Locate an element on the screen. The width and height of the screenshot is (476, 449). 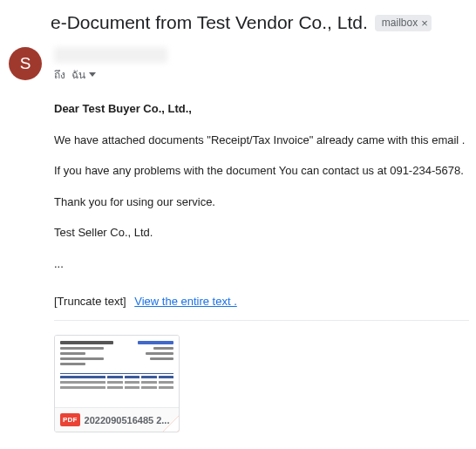
body-paragraph-3: Thank you for using our service. is located at coordinates (262, 202).